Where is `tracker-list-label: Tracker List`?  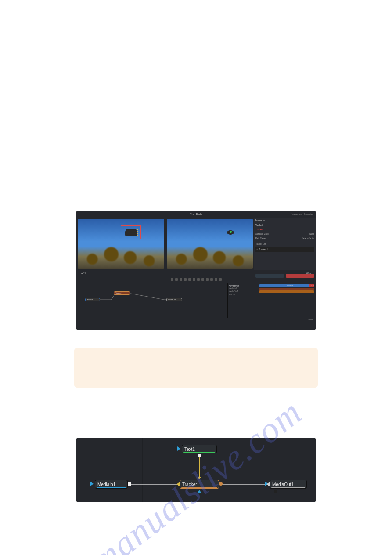 tracker-list-label: Tracker List is located at coordinates (261, 244).